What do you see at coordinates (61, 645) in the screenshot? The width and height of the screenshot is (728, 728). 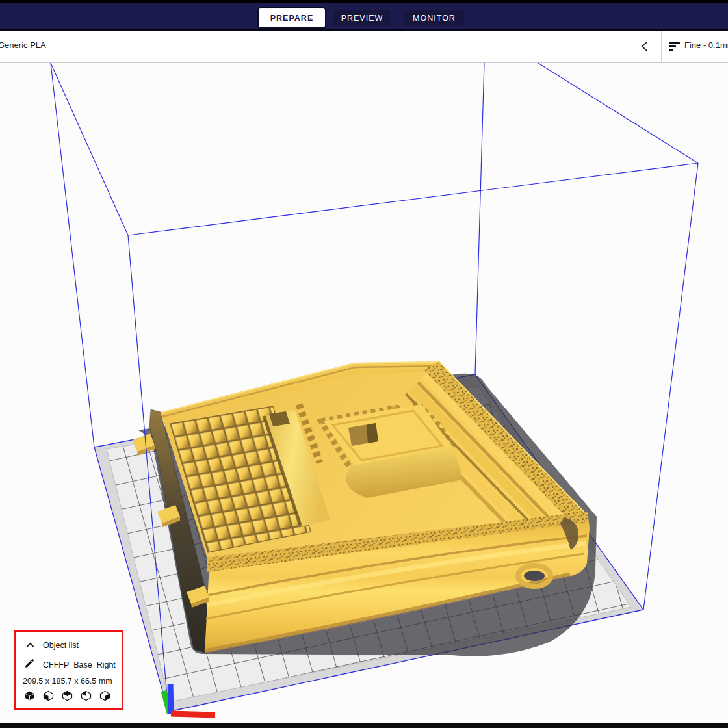 I see `object-list-title: Object list` at bounding box center [61, 645].